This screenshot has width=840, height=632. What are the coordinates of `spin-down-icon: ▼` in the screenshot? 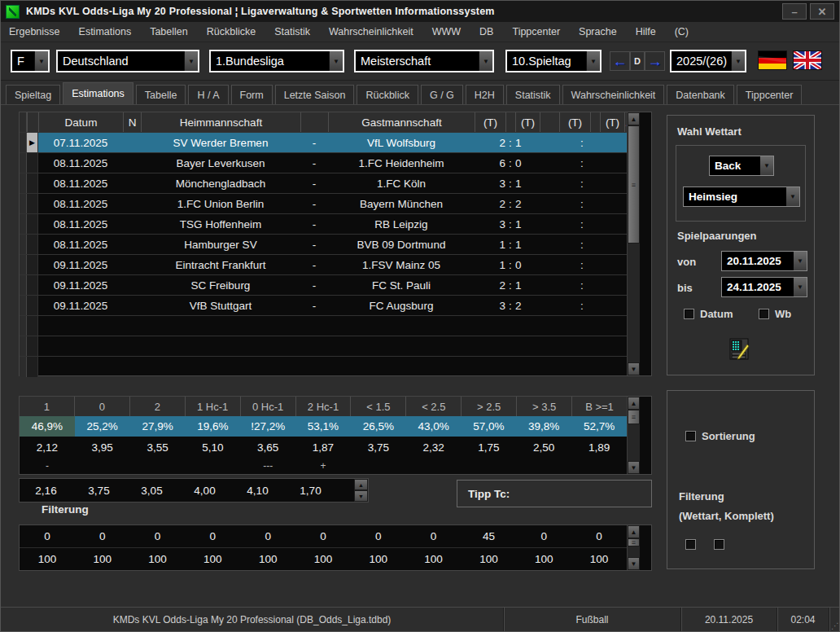 It's located at (361, 496).